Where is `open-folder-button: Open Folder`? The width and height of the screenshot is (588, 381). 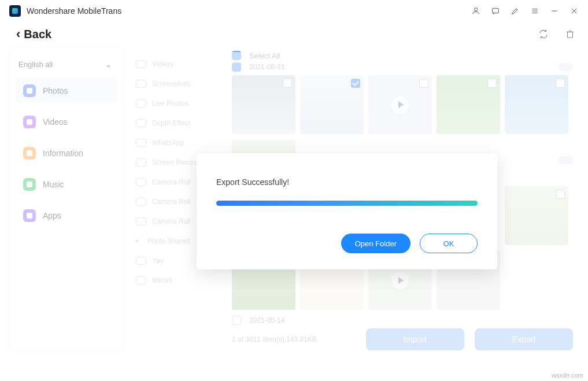 open-folder-button: Open Folder is located at coordinates (376, 243).